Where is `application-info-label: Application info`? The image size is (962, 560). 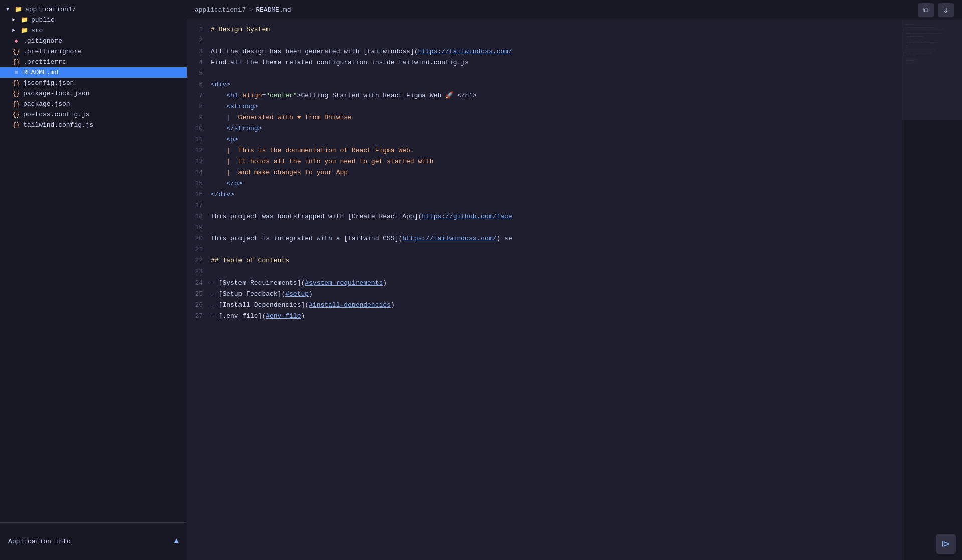 application-info-label: Application info is located at coordinates (39, 542).